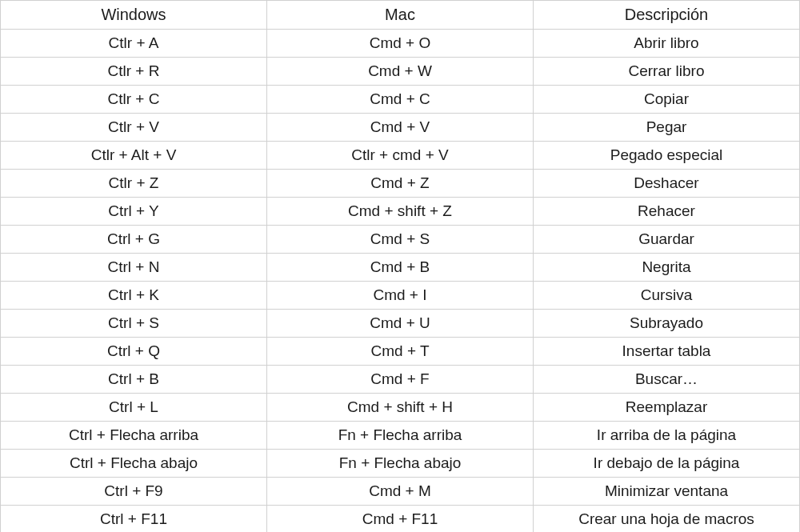 This screenshot has height=532, width=800. Describe the element at coordinates (400, 128) in the screenshot. I see `cell-mac: Cmd + V` at that location.